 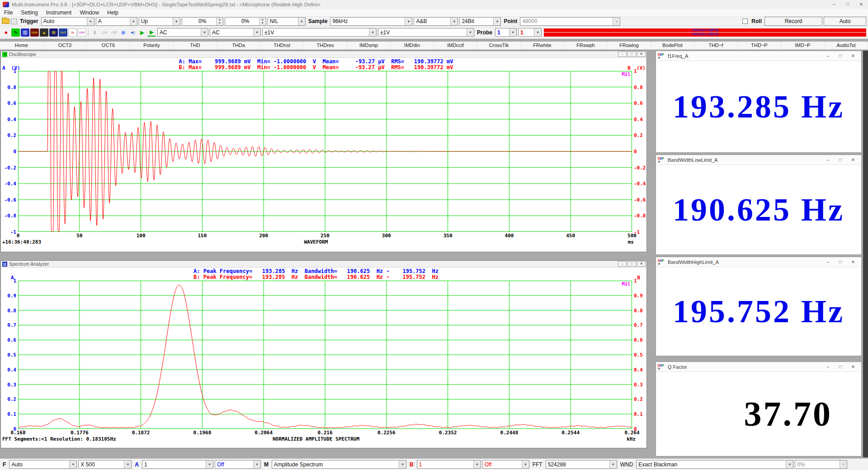 I want to click on menu-help: Help, so click(x=113, y=13).